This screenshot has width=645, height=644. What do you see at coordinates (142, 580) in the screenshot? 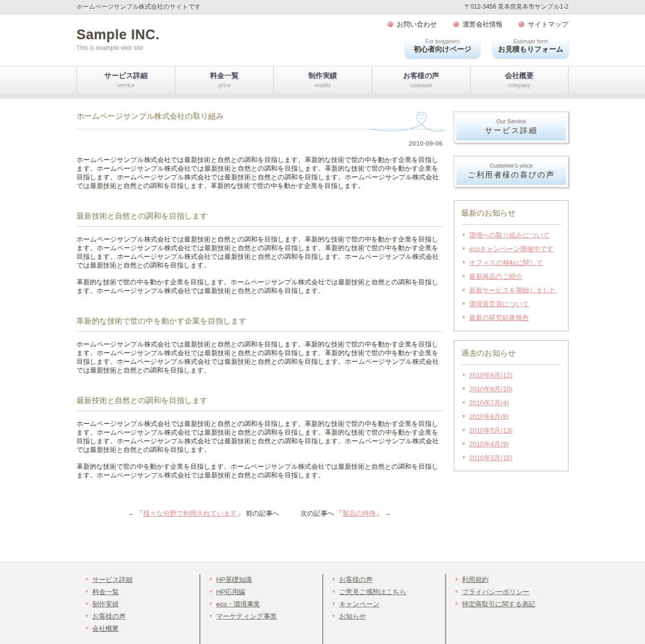
I see `list-item: ▼サービス詳細` at bounding box center [142, 580].